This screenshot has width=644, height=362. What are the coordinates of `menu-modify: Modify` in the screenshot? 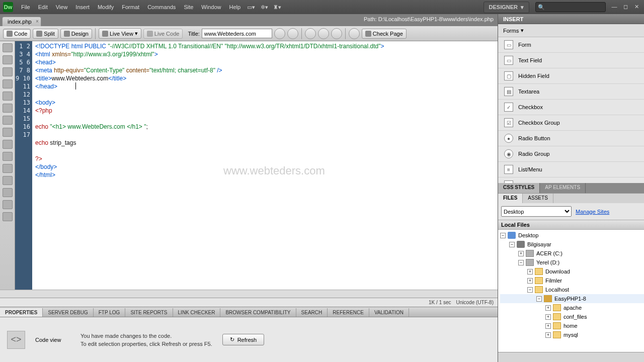 It's located at (106, 7).